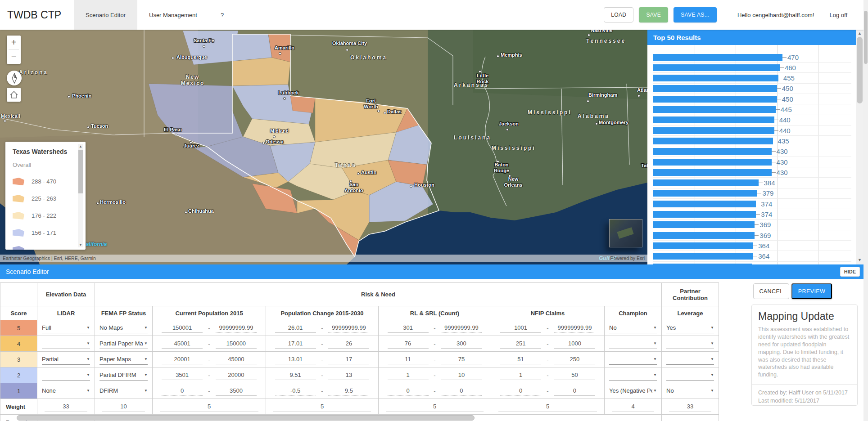  I want to click on champion-select: Yes (Negative Points)▼, so click(633, 391).